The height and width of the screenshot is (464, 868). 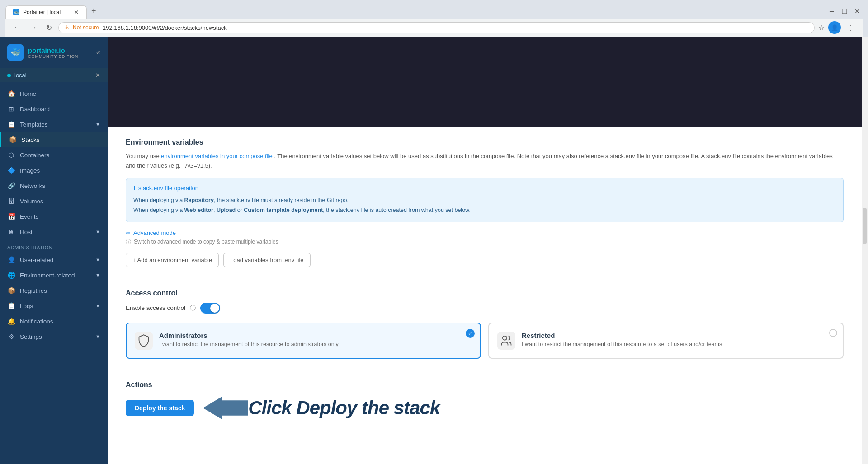 What do you see at coordinates (226, 210) in the screenshot?
I see `upload-bold: Upload` at bounding box center [226, 210].